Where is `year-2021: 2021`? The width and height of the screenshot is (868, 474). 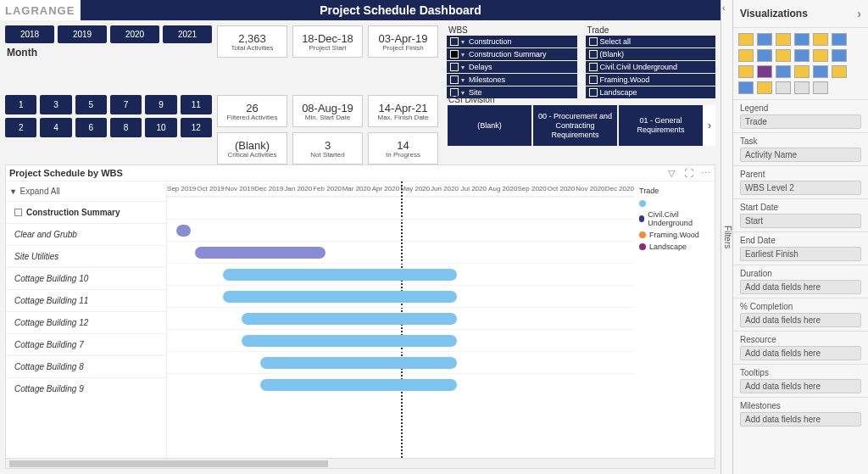 year-2021: 2021 is located at coordinates (187, 34).